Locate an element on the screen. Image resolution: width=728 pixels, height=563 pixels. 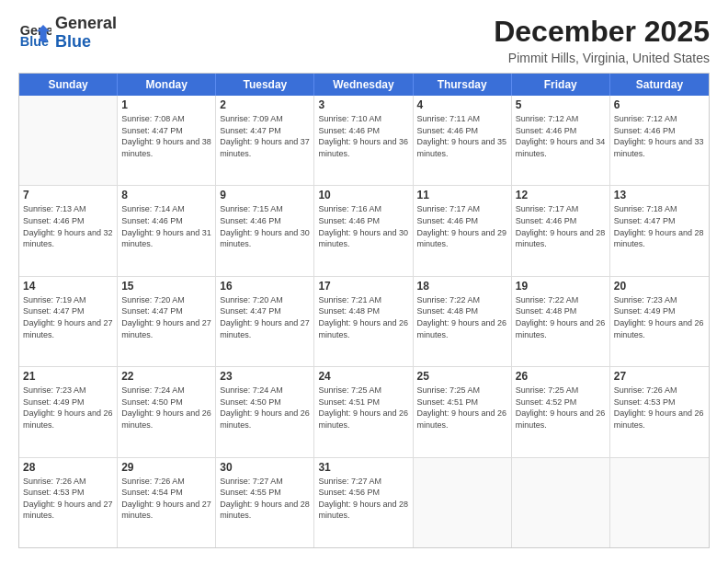
day-number: 3 is located at coordinates (363, 105).